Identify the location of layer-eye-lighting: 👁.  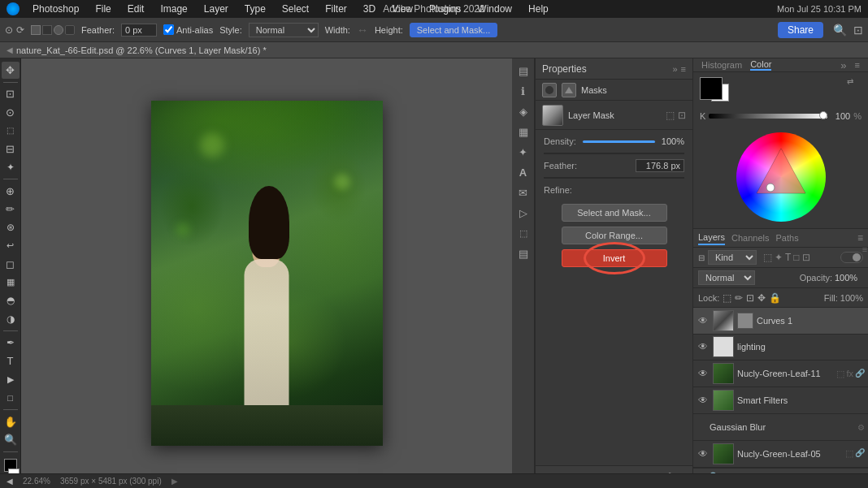
(703, 347).